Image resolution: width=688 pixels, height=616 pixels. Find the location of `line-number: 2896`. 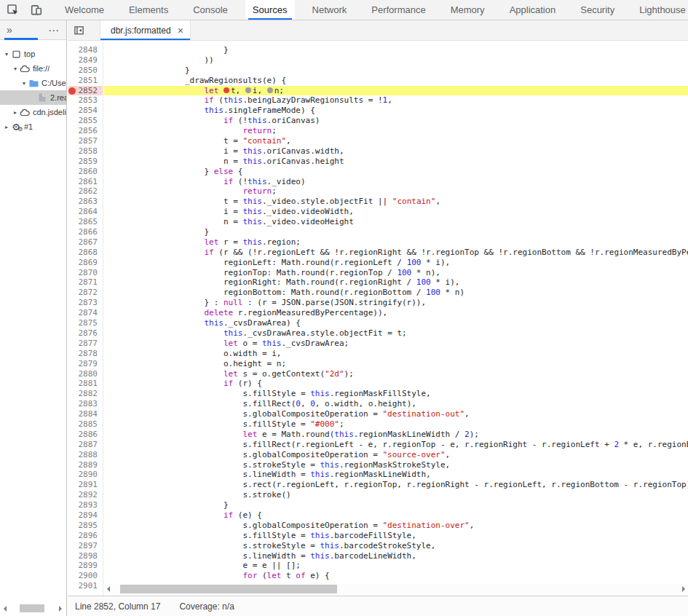

line-number: 2896 is located at coordinates (85, 536).